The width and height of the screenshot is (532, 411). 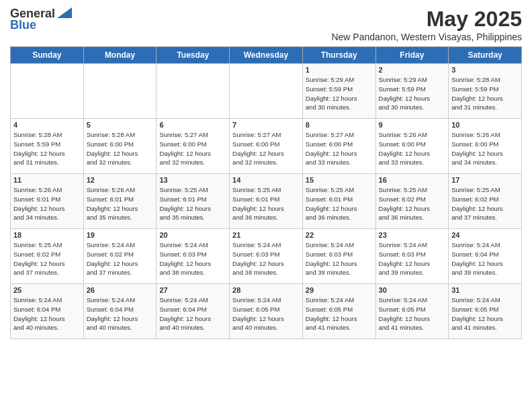 What do you see at coordinates (47, 125) in the screenshot?
I see `day-number: 4` at bounding box center [47, 125].